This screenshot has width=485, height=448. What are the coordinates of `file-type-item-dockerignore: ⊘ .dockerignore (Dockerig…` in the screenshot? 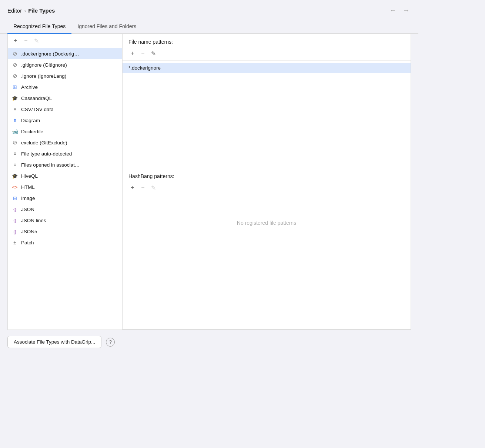 It's located at (65, 54).